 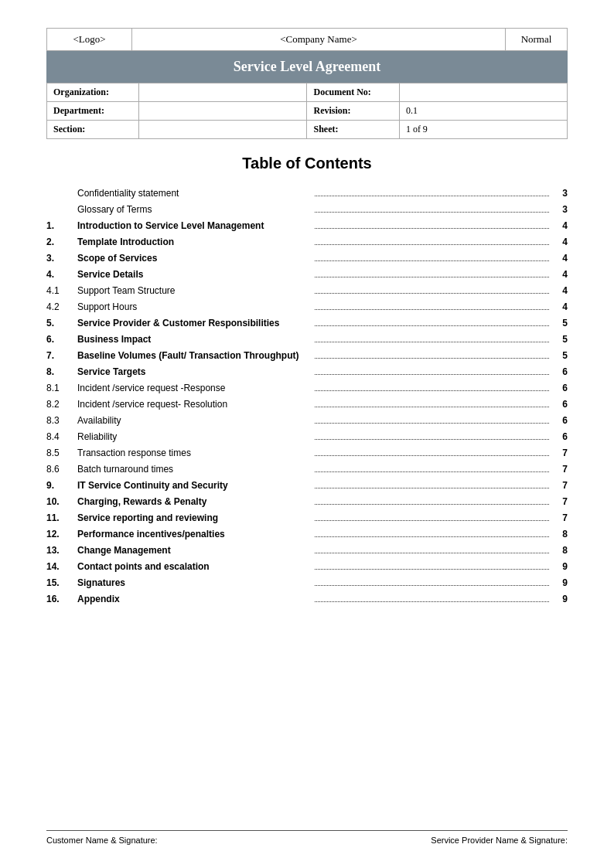 I want to click on toc-page: 3, so click(x=560, y=193).